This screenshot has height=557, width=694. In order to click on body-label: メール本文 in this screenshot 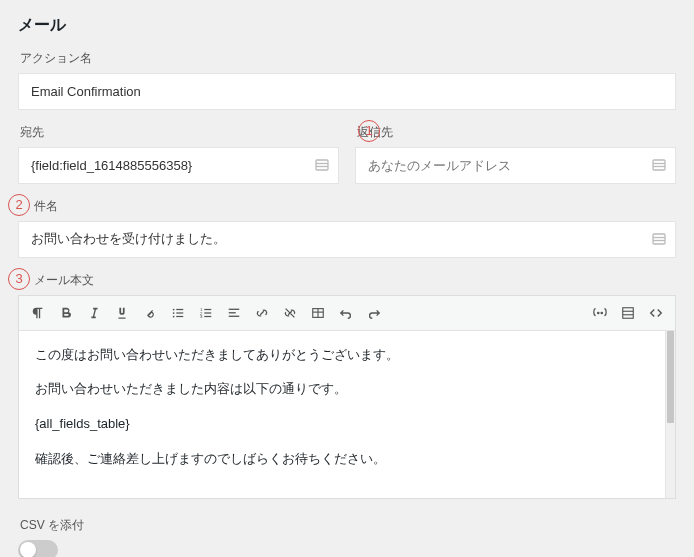, I will do `click(347, 280)`.